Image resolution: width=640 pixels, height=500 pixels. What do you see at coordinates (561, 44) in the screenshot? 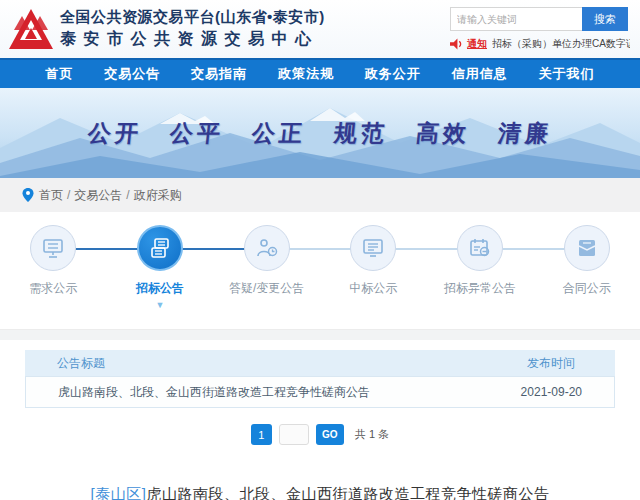
I see `notice-text: 招标（采购）单位办理CA数字证书的通知` at bounding box center [561, 44].